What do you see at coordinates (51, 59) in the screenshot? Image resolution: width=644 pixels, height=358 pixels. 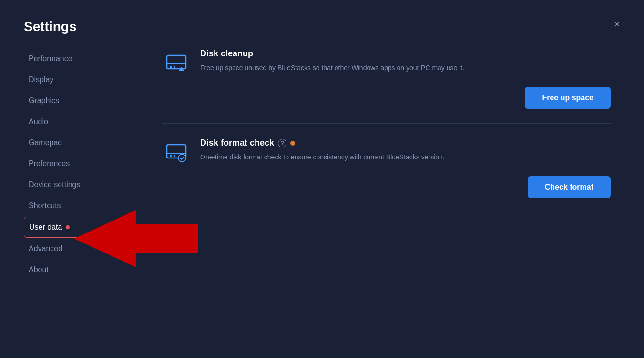 I see `sidebar-item-label: Performance` at bounding box center [51, 59].